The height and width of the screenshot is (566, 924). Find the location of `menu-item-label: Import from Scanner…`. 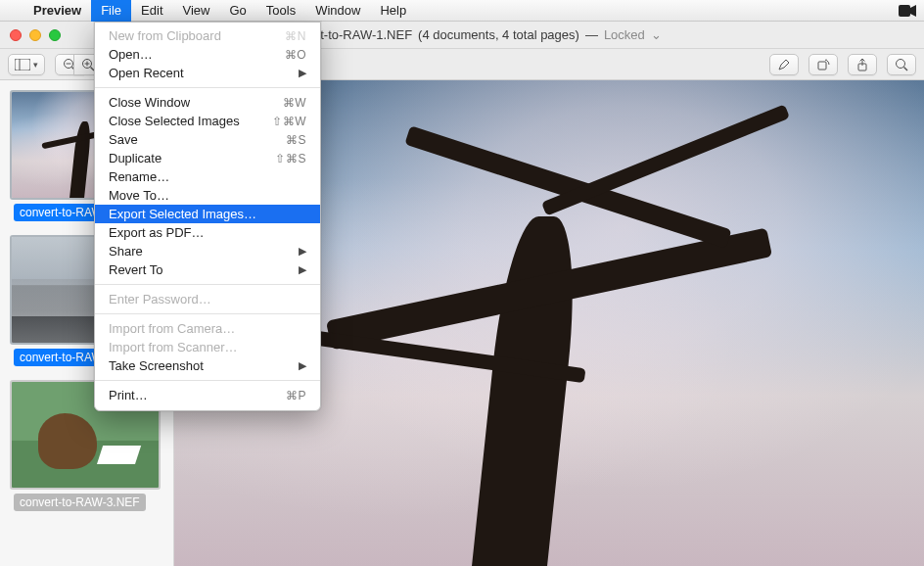

menu-item-label: Import from Scanner… is located at coordinates (173, 347).